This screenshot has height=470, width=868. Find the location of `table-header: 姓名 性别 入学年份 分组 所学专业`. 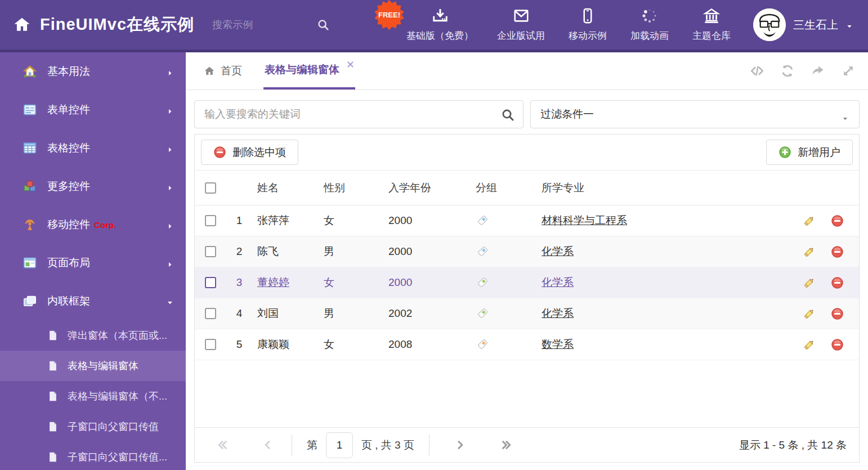

table-header: 姓名 性别 入学年份 分组 所学专业 is located at coordinates (527, 188).